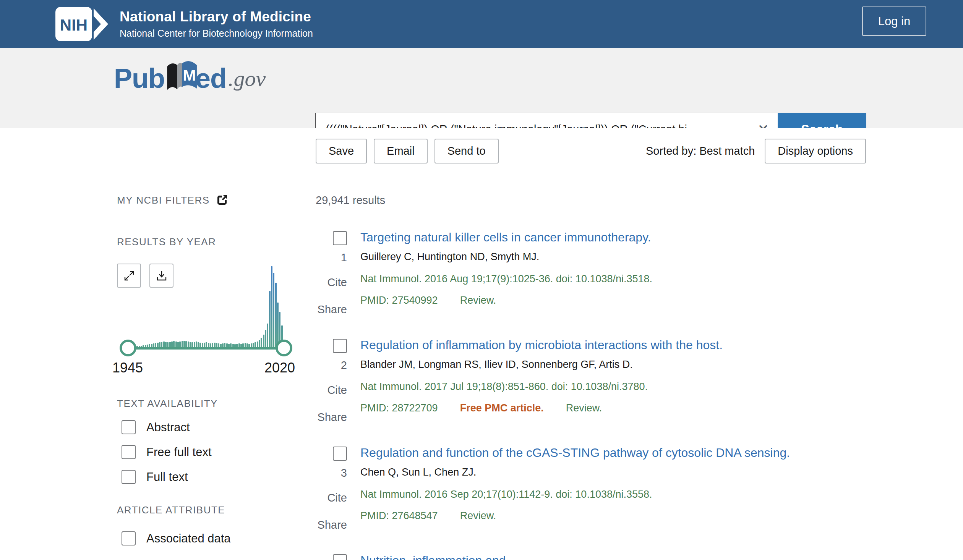 The image size is (963, 560). What do you see at coordinates (211, 427) in the screenshot?
I see `filter-abstract: Abstract` at bounding box center [211, 427].